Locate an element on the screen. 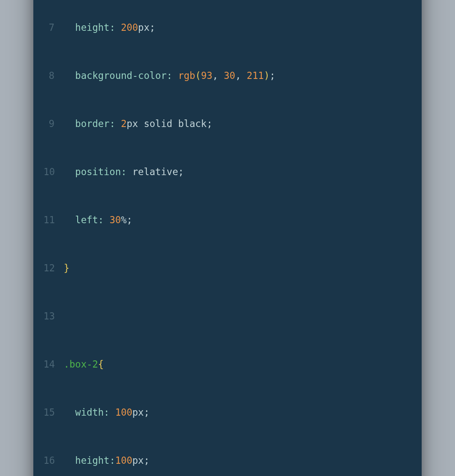 The width and height of the screenshot is (455, 476). code-content: position: relative; is located at coordinates (235, 172).